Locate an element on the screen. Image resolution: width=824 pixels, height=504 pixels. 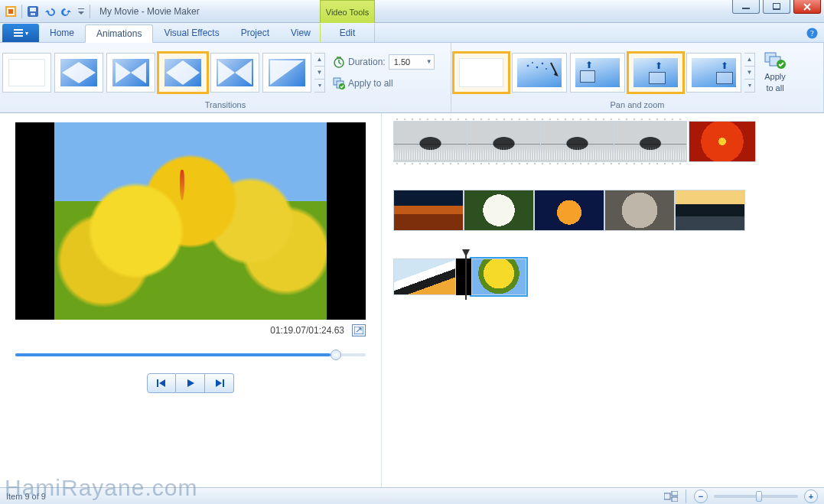
maximize-button is located at coordinates (777, 7).